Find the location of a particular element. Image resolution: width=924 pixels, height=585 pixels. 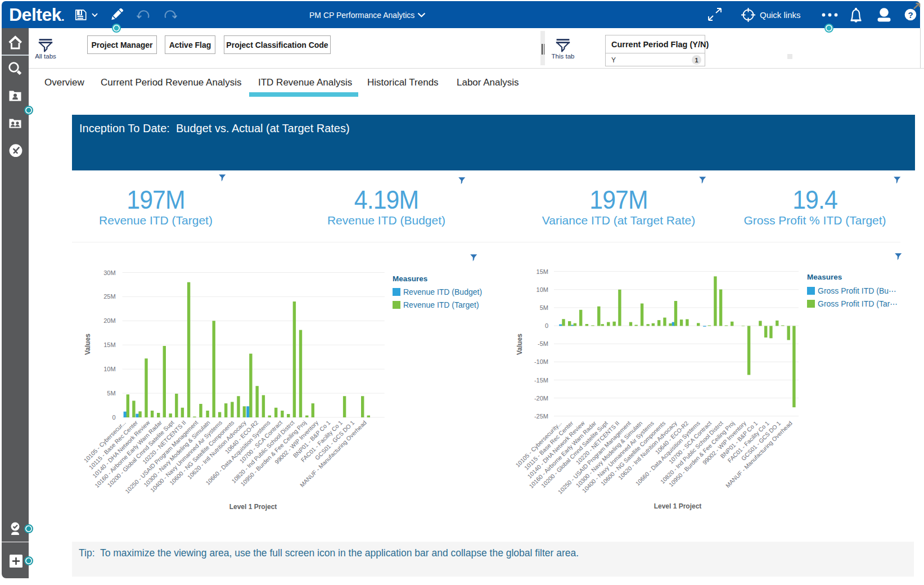

svg-text: 30M is located at coordinates (109, 273).